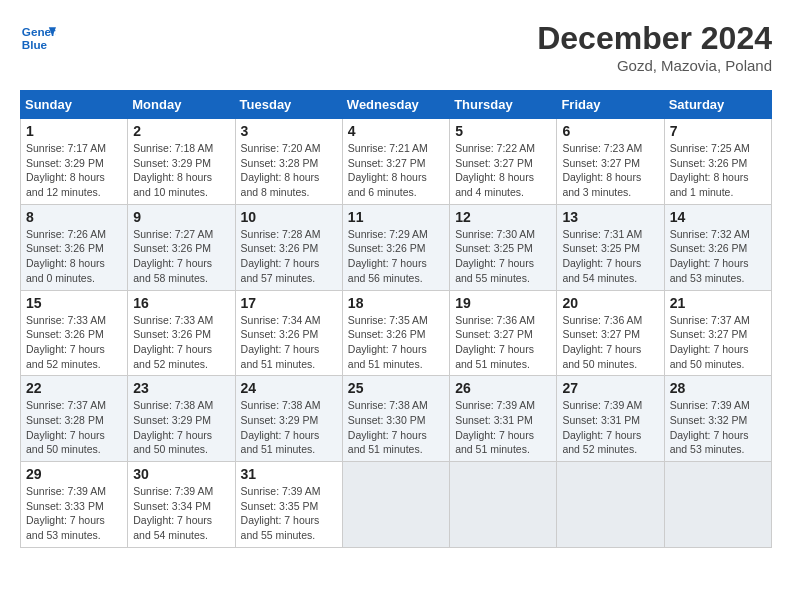  What do you see at coordinates (289, 388) in the screenshot?
I see `day-number: 24` at bounding box center [289, 388].